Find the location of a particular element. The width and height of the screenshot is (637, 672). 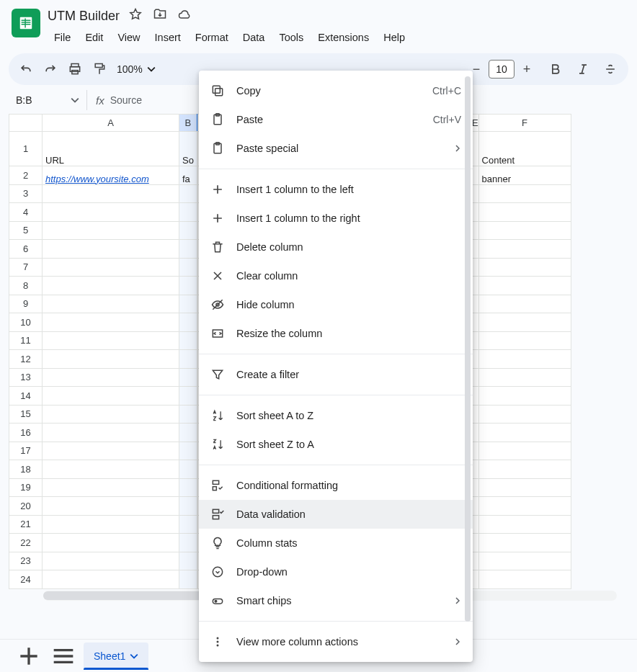

name-box: B:B is located at coordinates (48, 100).